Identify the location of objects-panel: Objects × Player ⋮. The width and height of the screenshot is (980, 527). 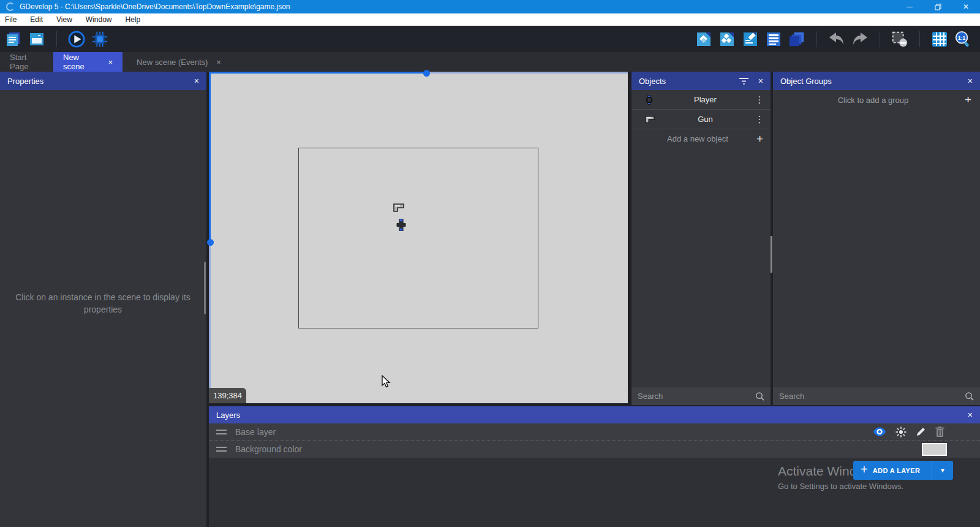
(701, 238).